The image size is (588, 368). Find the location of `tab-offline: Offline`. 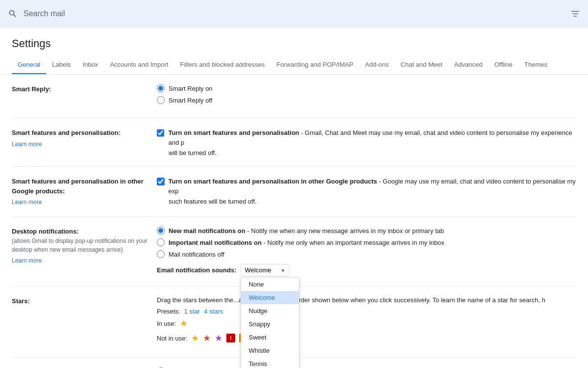

tab-offline: Offline is located at coordinates (504, 65).